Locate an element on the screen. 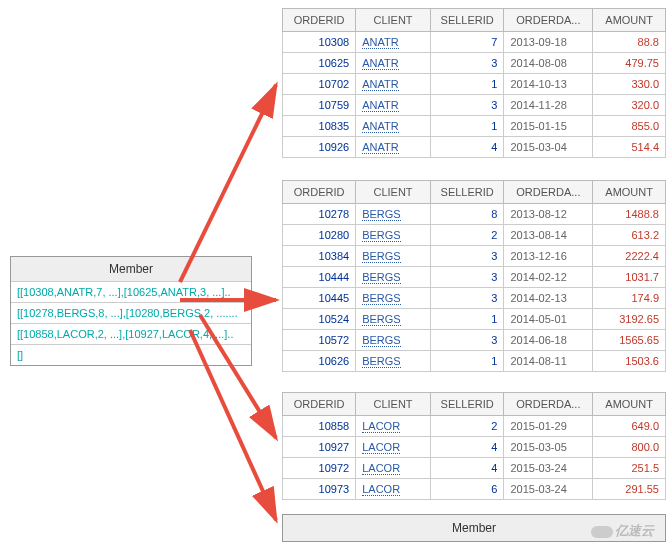 The width and height of the screenshot is (666, 546). member-row: [[10308,ANATR,7, ...],[10625,ANATR,3, ..… is located at coordinates (131, 292).